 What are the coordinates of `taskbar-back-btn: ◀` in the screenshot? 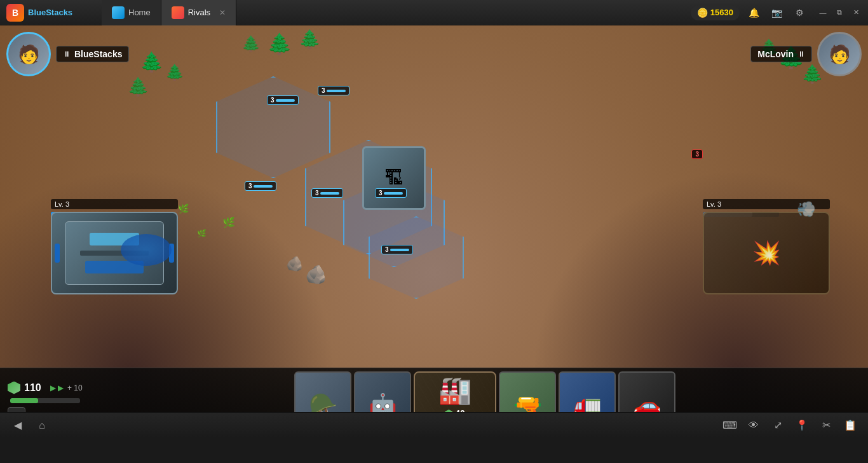 It's located at (18, 425).